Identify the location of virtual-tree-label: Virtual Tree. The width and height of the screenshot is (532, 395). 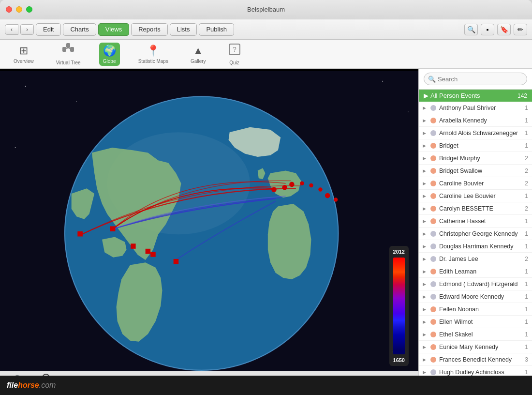
(69, 63).